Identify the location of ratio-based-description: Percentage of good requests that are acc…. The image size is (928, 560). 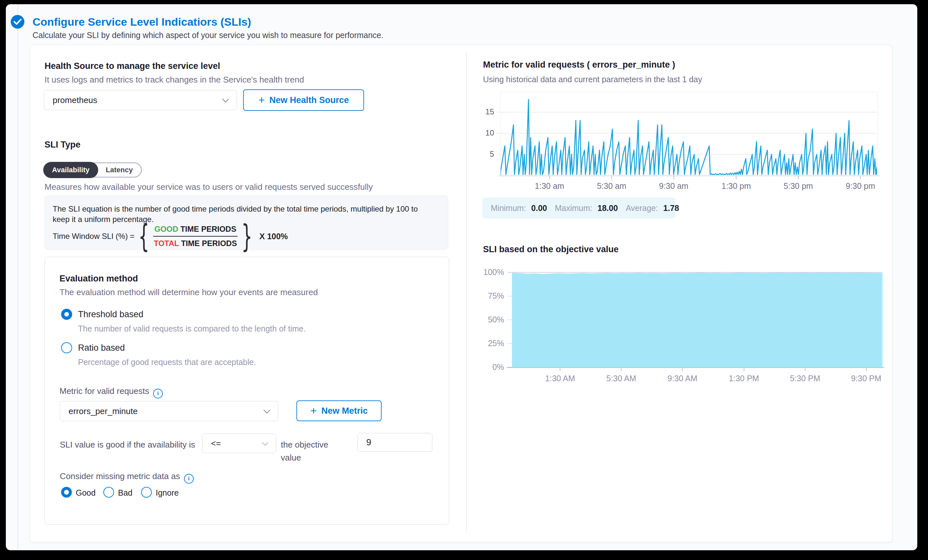
(167, 362).